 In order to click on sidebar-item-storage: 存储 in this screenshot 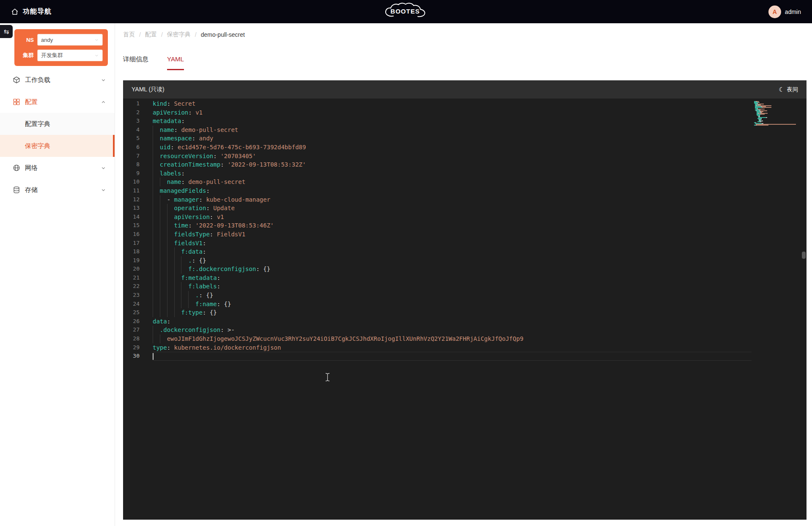, I will do `click(58, 190)`.